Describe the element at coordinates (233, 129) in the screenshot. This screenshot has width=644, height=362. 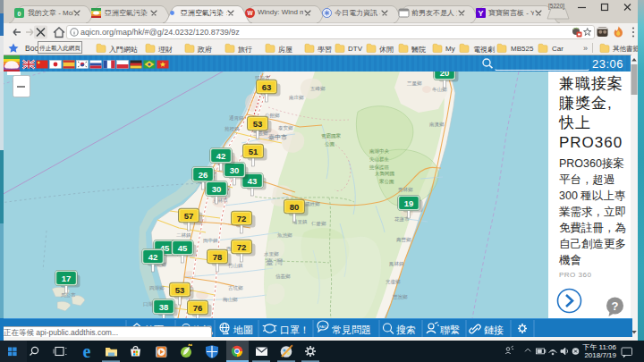
I see `svg-text: 苑裡鎮` at that location.